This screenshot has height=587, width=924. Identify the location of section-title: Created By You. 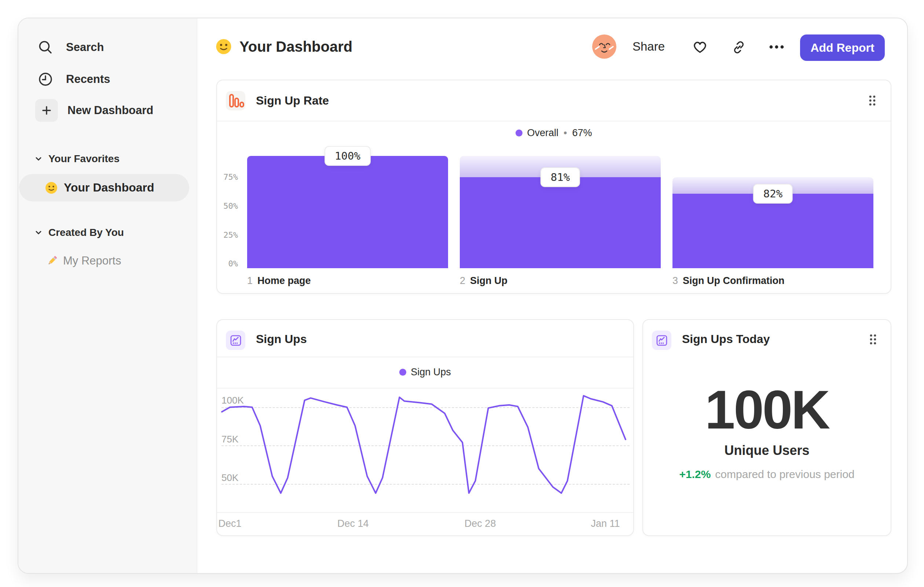
(86, 233).